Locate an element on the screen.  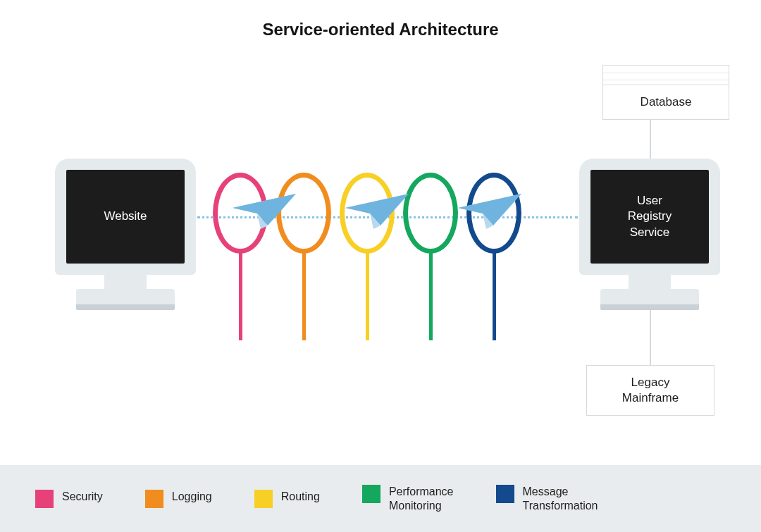
database-label: Database is located at coordinates (667, 102).